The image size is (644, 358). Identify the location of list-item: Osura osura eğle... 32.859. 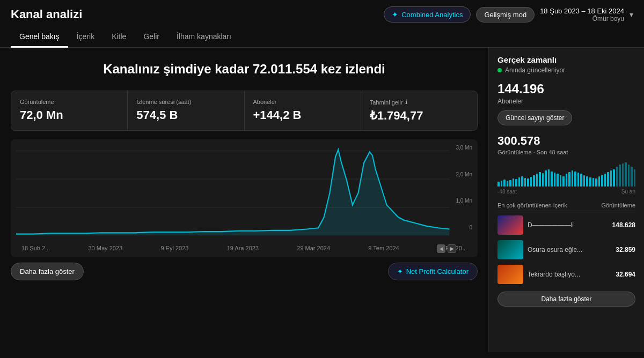
(567, 250).